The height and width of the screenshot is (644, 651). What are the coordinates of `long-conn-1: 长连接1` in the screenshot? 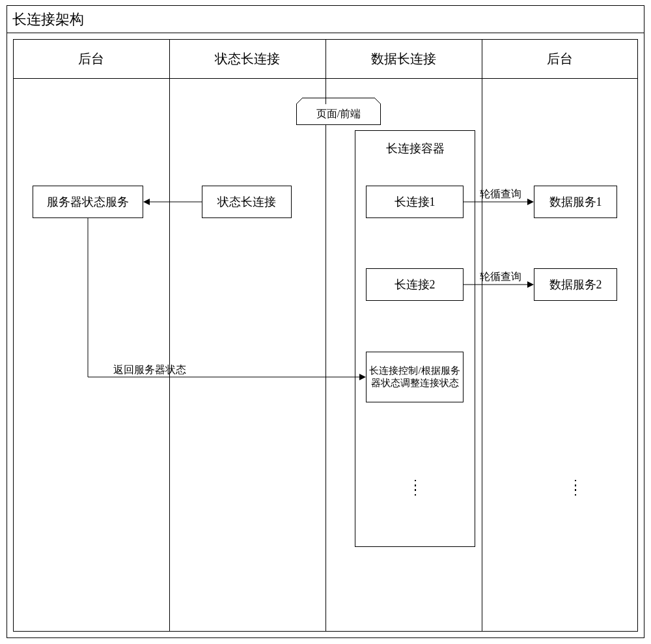 It's located at (415, 202).